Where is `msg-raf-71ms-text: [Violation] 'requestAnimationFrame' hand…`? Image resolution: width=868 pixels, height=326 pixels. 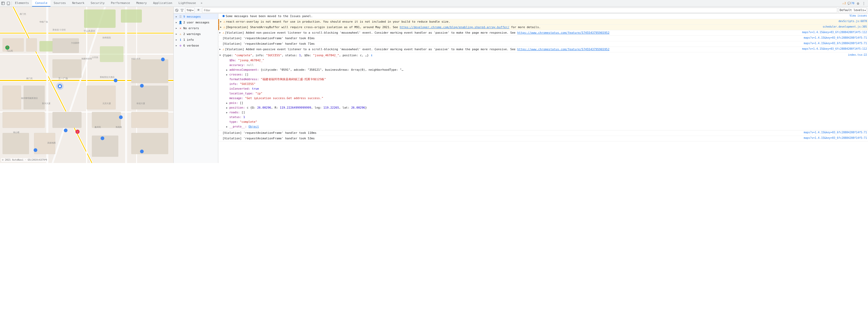
msg-raf-71ms-text: [Violation] 'requestAnimationFrame' hand… is located at coordinates (512, 44).